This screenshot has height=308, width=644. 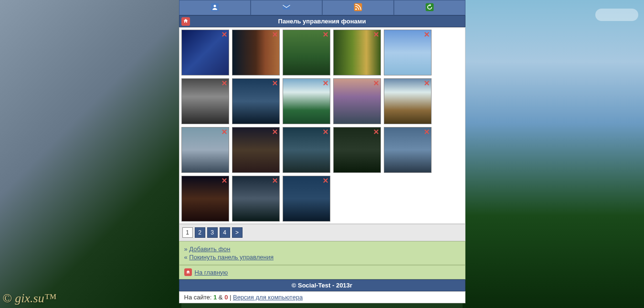 I want to click on desktop-version-link: Версия для компьютера, so click(x=268, y=297).